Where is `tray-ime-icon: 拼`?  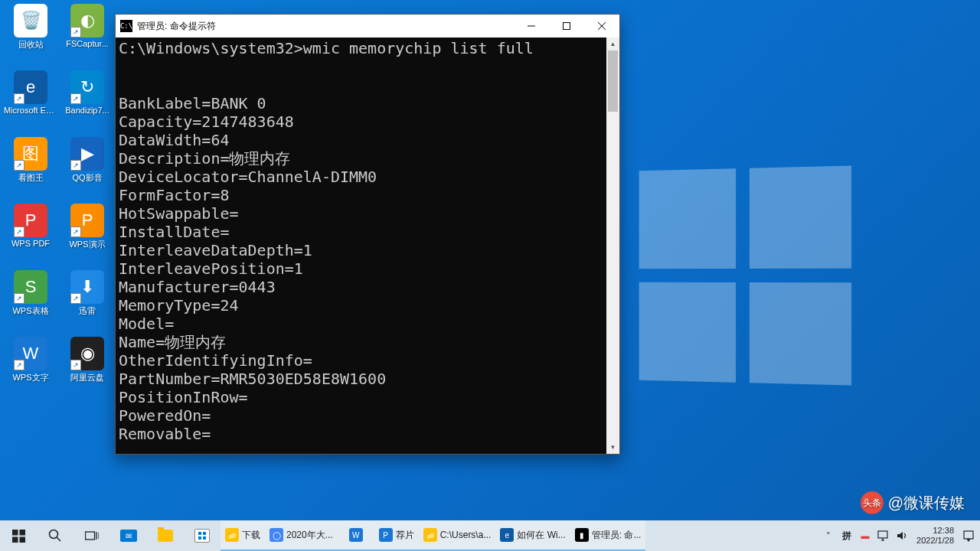 tray-ime-icon: 拼 is located at coordinates (847, 536).